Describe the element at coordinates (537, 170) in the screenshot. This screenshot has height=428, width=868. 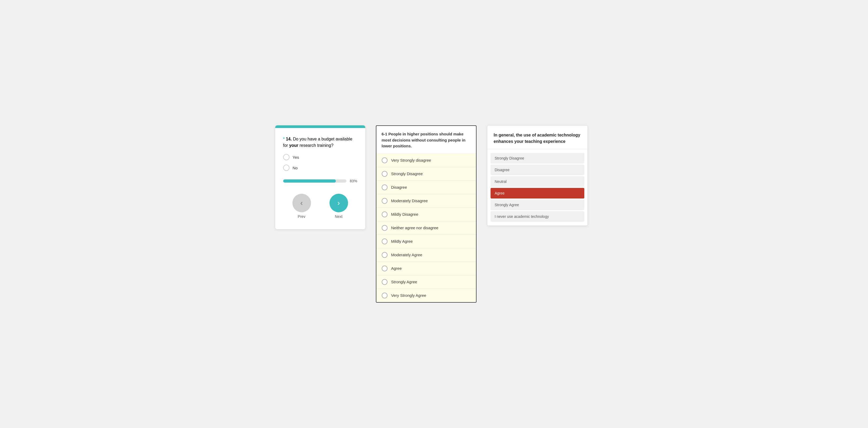
I see `right-option-1: Disagree` at that location.